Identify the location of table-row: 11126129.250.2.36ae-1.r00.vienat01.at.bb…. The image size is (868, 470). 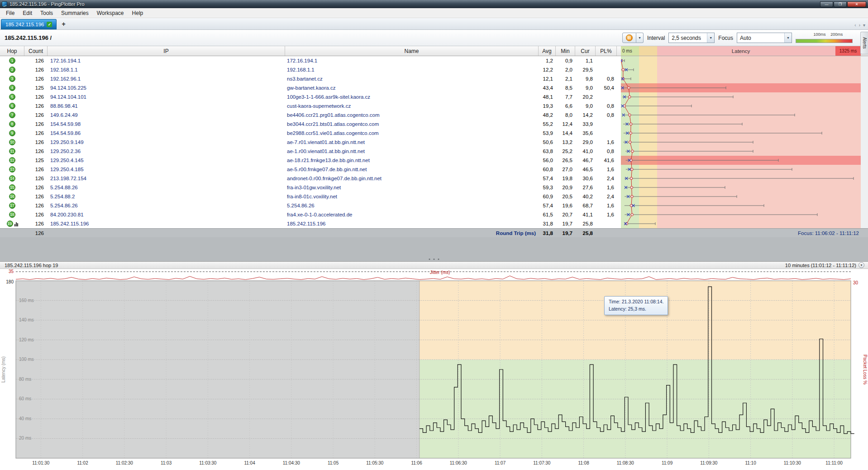
(430, 151).